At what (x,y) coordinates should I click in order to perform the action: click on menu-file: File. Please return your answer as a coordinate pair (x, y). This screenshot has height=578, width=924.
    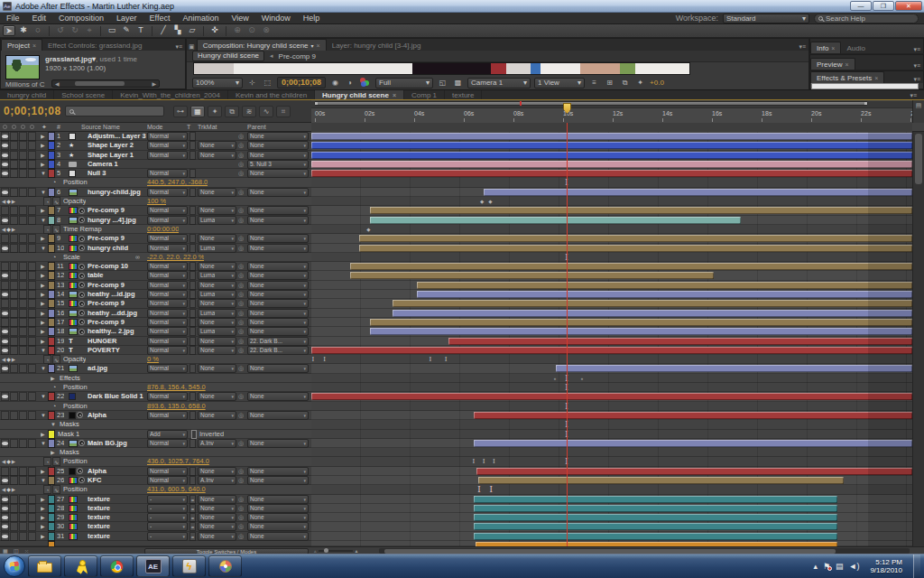
    Looking at the image, I should click on (13, 18).